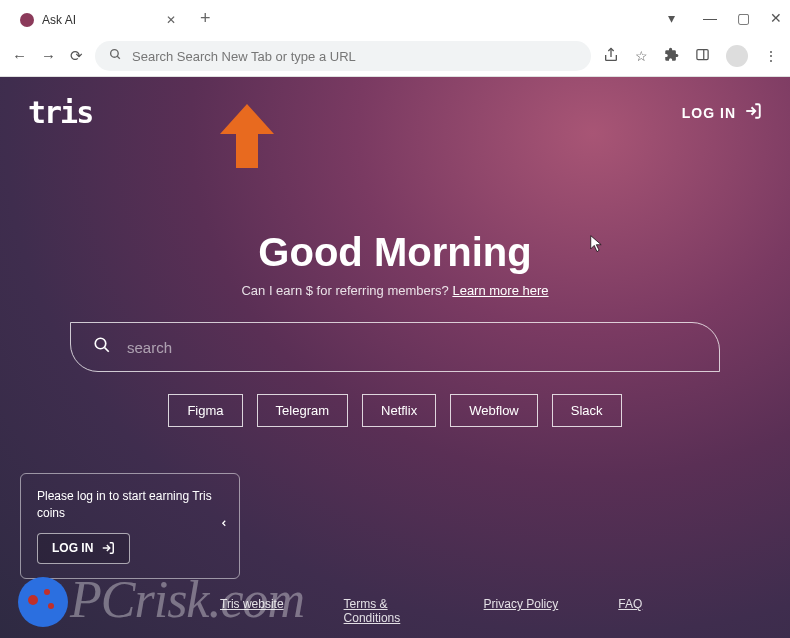  What do you see at coordinates (171, 20) in the screenshot?
I see `tab-close-icon: ✕` at bounding box center [171, 20].